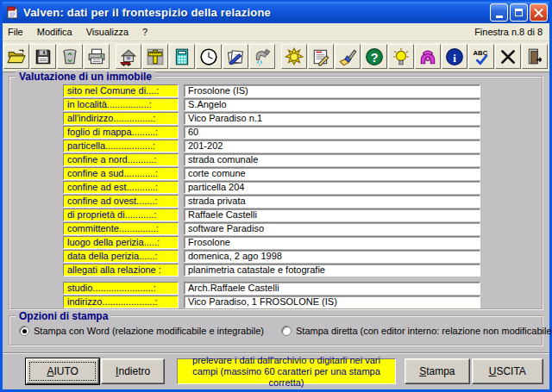 This screenshot has width=552, height=392. What do you see at coordinates (155, 57) in the screenshot?
I see `measure-signpost-button` at bounding box center [155, 57].